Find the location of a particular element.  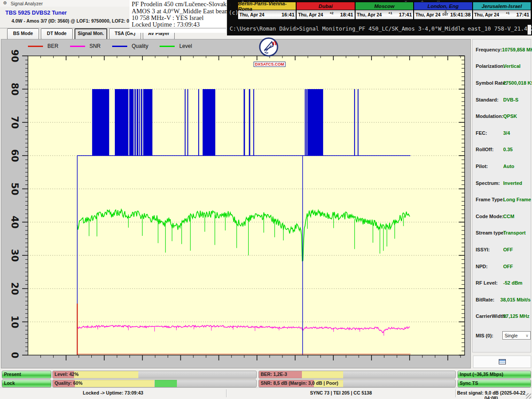

param-label: RollOff: is located at coordinates (488, 149).